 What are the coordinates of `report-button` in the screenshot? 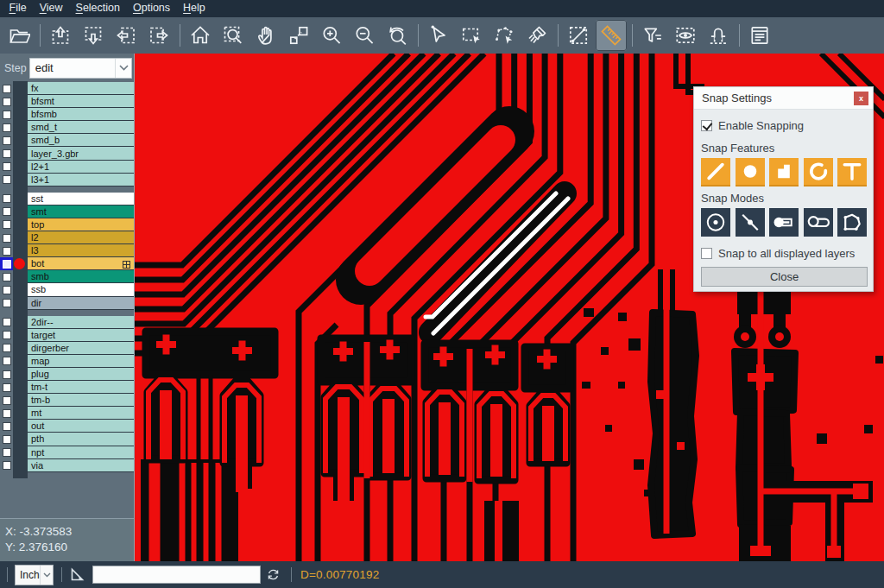 It's located at (760, 35).